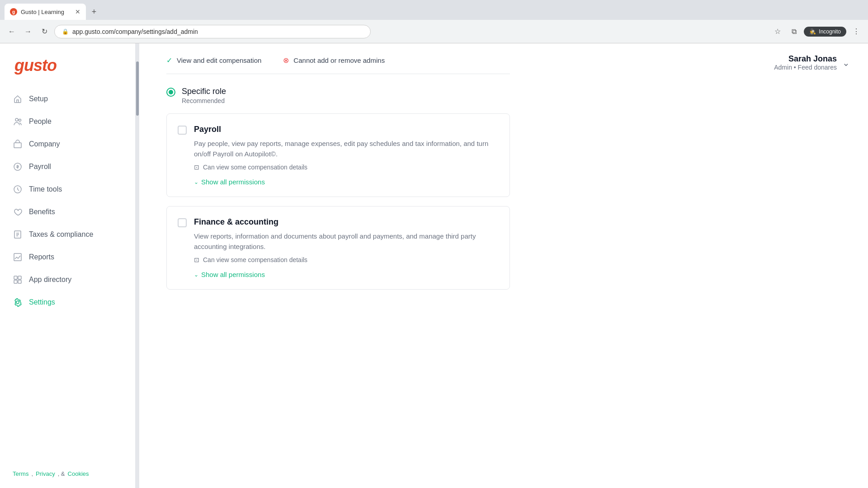 The width and height of the screenshot is (868, 488). Describe the element at coordinates (197, 260) in the screenshot. I see `note-icon-finance: ⊡` at that location.